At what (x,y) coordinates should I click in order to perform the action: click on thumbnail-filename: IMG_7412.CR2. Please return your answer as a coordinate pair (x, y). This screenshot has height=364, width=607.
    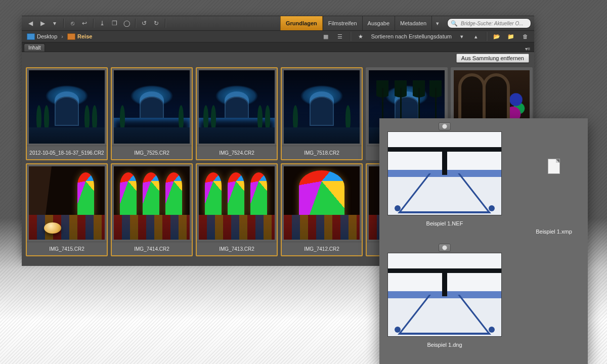
    Looking at the image, I should click on (322, 249).